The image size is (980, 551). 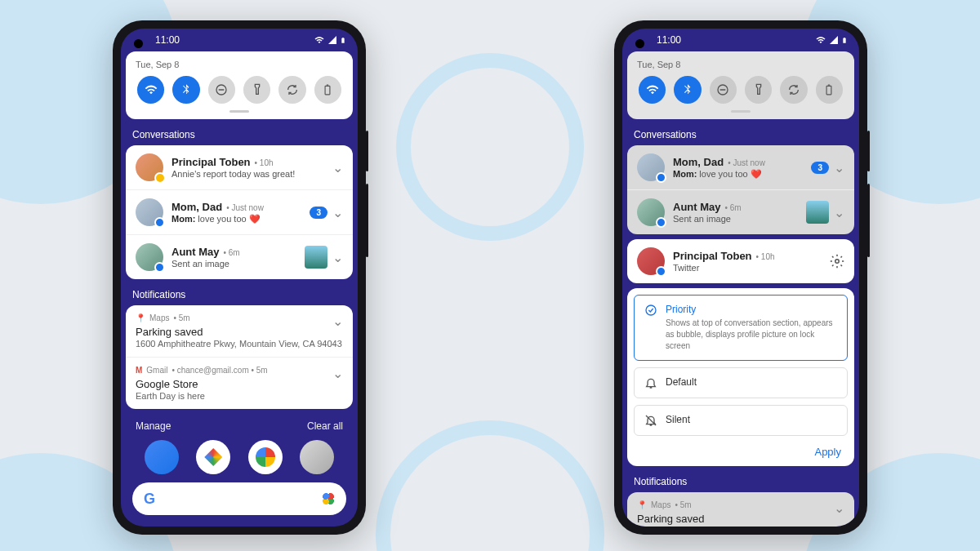 What do you see at coordinates (239, 460) in the screenshot?
I see `home-dock` at bounding box center [239, 460].